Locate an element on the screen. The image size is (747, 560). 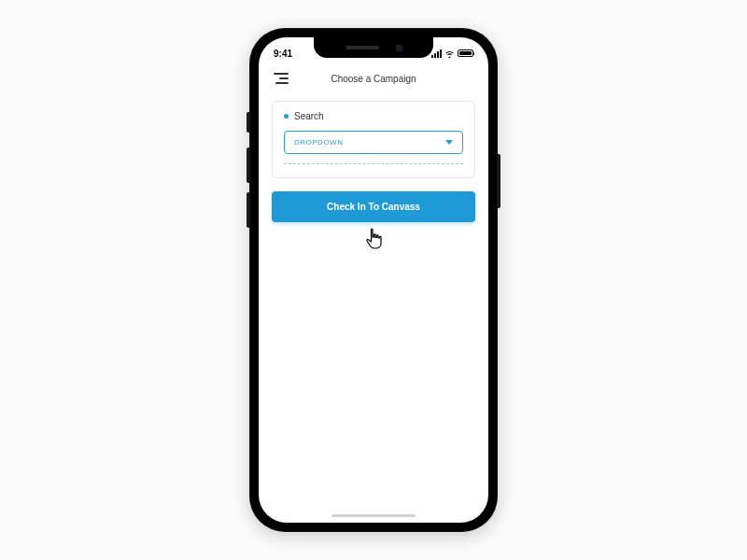
mute-switch is located at coordinates (248, 122).